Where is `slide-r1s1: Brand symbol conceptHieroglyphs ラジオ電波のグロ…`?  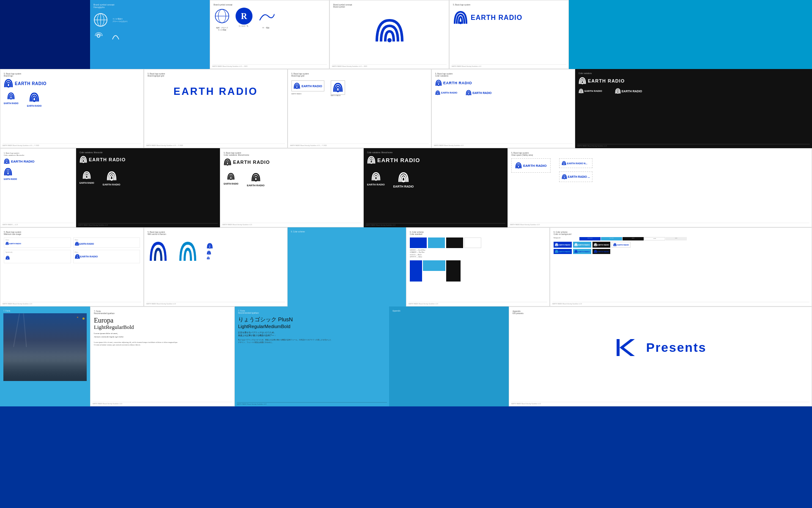 slide-r1s1: Brand symbol conceptHieroglyphs ラジオ電波のグロ… is located at coordinates (150, 35).